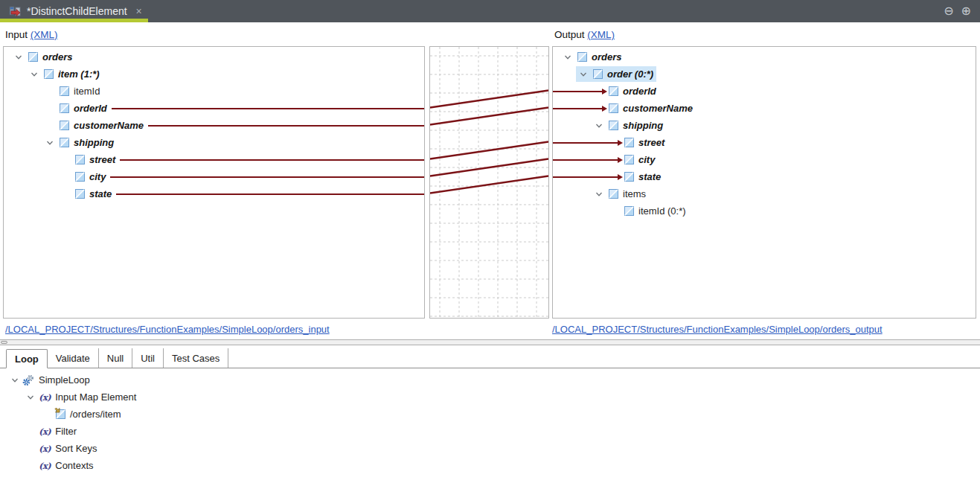 This screenshot has height=483, width=980. I want to click on tab-validate: Validate, so click(73, 358).